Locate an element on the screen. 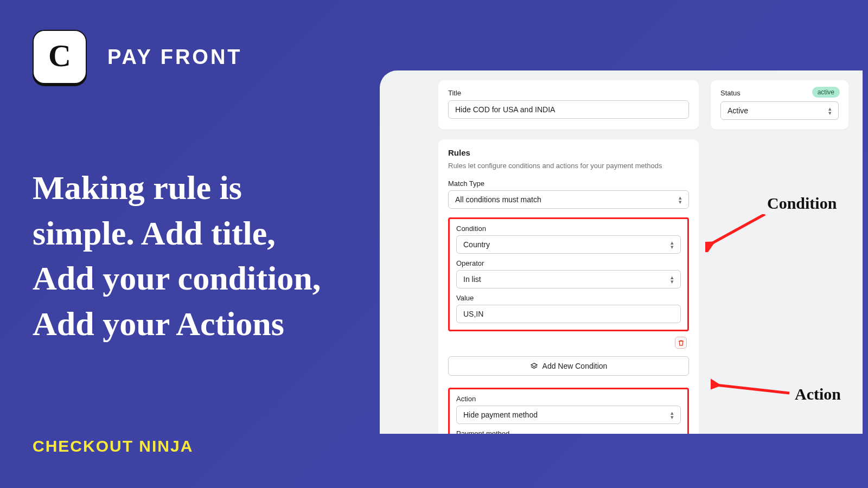 The width and height of the screenshot is (868, 488). layers-plus-icon is located at coordinates (534, 367).